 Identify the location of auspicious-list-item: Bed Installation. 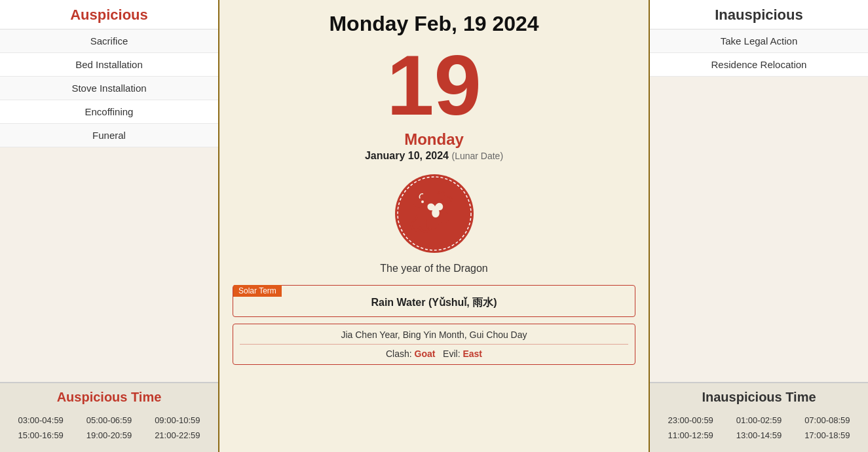
(109, 65).